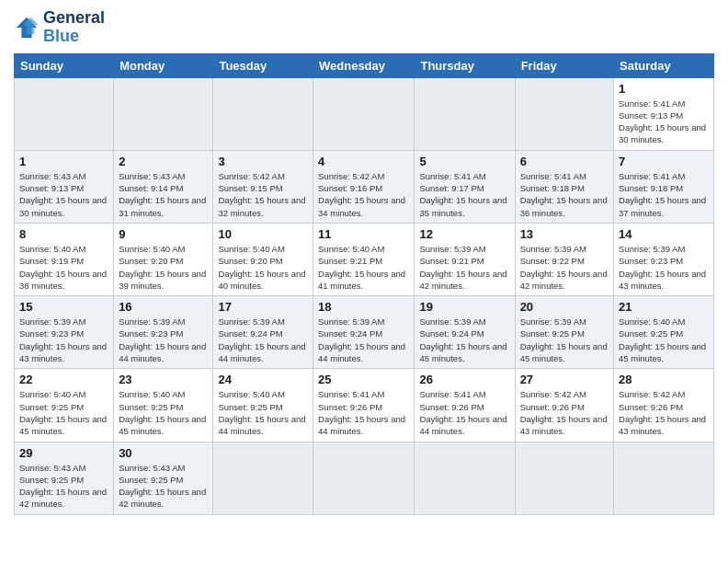 This screenshot has width=728, height=563. What do you see at coordinates (464, 162) in the screenshot?
I see `day-number: 5` at bounding box center [464, 162].